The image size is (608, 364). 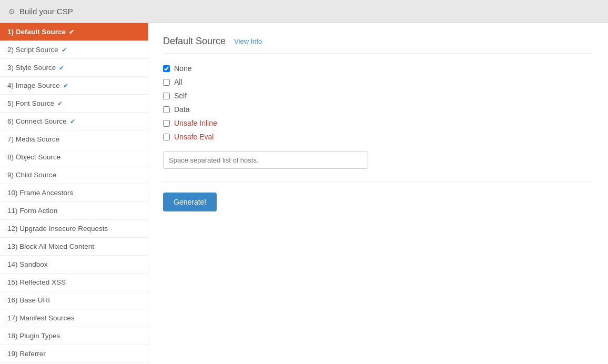 I want to click on sidebar-item-2: 2) Script Source ✔, so click(x=74, y=50).